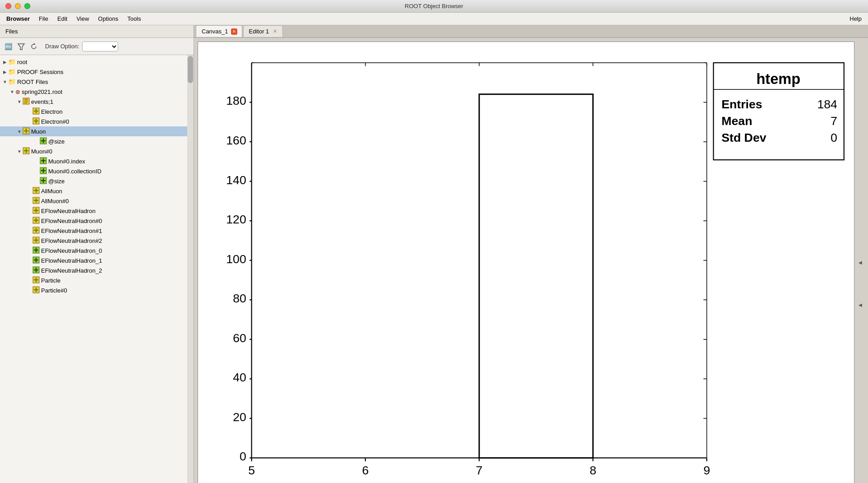 The image size is (868, 483). I want to click on tree-item-eflownh0: EFlowNeutralHadron#0, so click(97, 221).